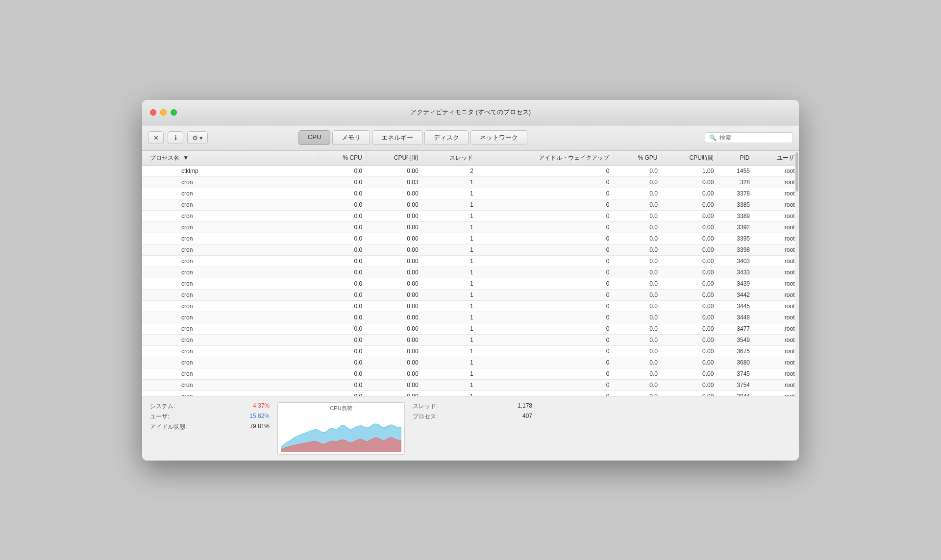 This screenshot has width=941, height=560. I want to click on table-row: cron 0.0 0.00 1 0 0.0 0.00 3378 root, so click(470, 193).